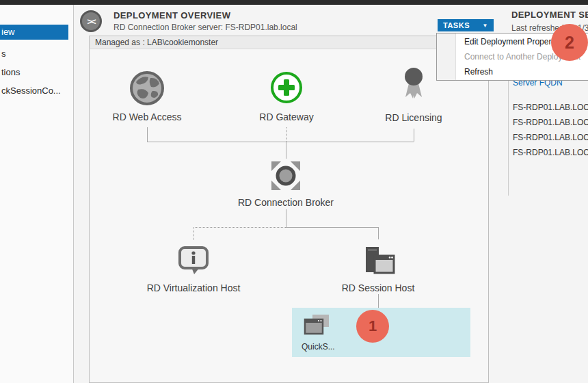 The width and height of the screenshot is (588, 383). I want to click on annotation-badge-2: 2, so click(570, 42).